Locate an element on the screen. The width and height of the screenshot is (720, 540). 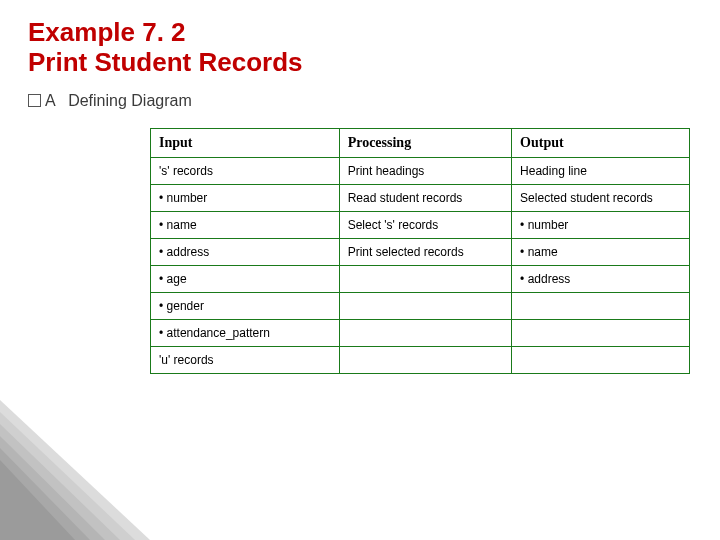
title-line-1: Example 7. 2 is located at coordinates (107, 32).